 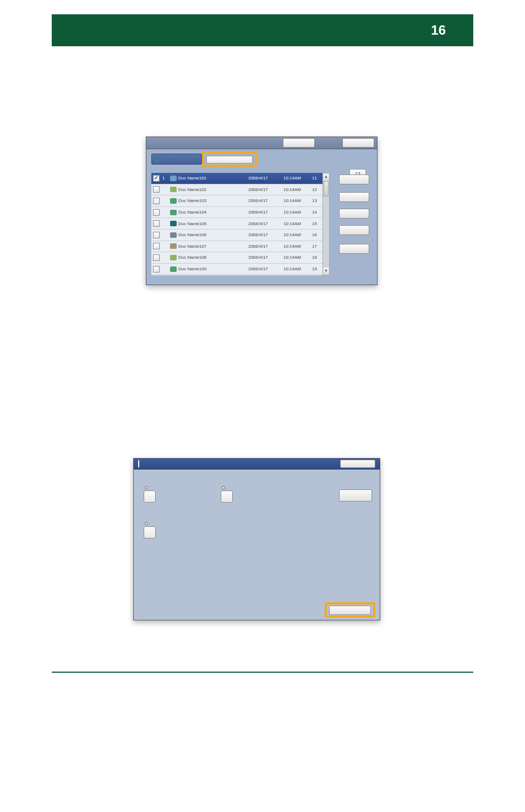 I want to click on row-number: 1, so click(x=166, y=178).